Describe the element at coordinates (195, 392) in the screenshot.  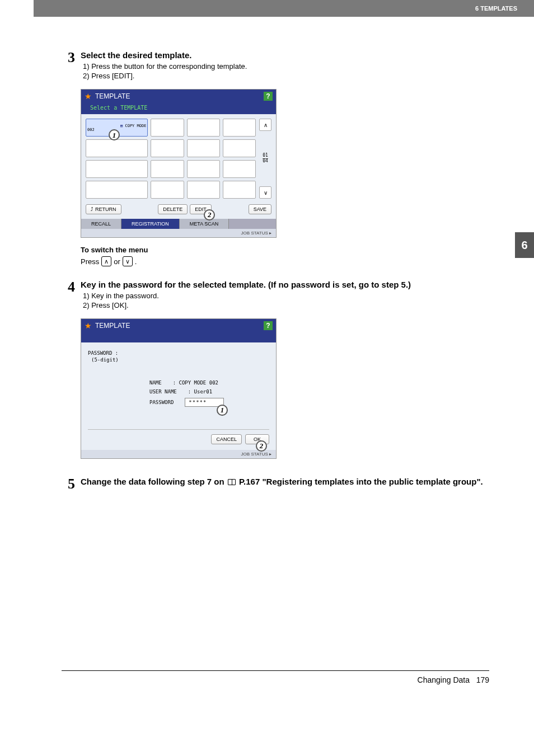
I see `username-value: : User01` at that location.